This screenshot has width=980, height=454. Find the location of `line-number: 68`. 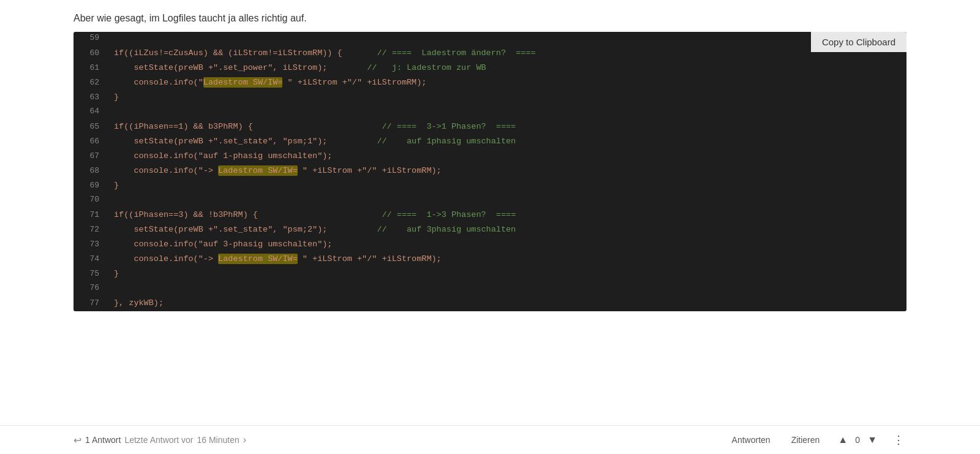

line-number: 68 is located at coordinates (90, 172).